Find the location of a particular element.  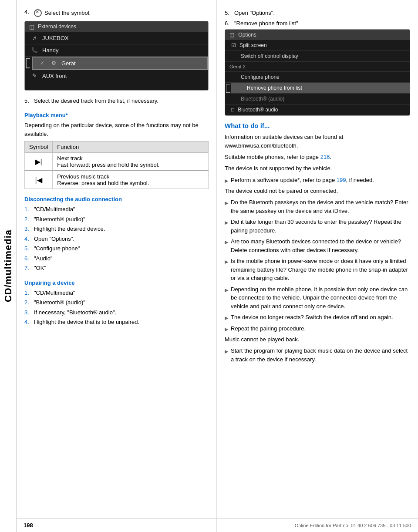

handy-icon: 📞 is located at coordinates (34, 50).